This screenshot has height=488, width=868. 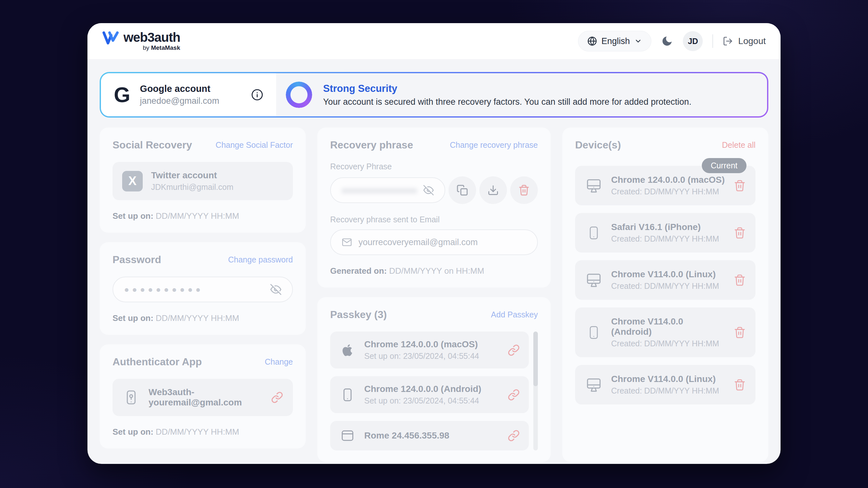 What do you see at coordinates (429, 350) in the screenshot?
I see `passkey-item: Chrome 124.0.0.0 (macOS) Set up on: 23/0…` at bounding box center [429, 350].